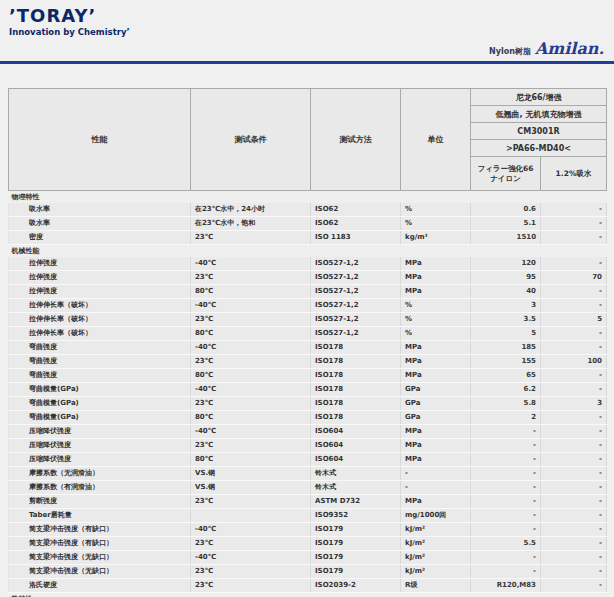  Describe the element at coordinates (308, 210) in the screenshot. I see `table-row: 吸水率在23℃水中，24小时ISO62%0.6-` at that location.